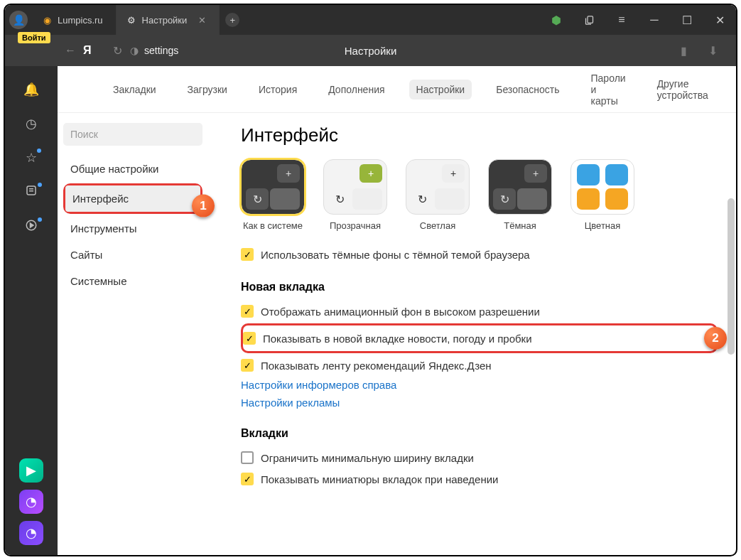 The image size is (741, 560). What do you see at coordinates (131, 20) in the screenshot?
I see `gear-icon: ⚙` at bounding box center [131, 20].